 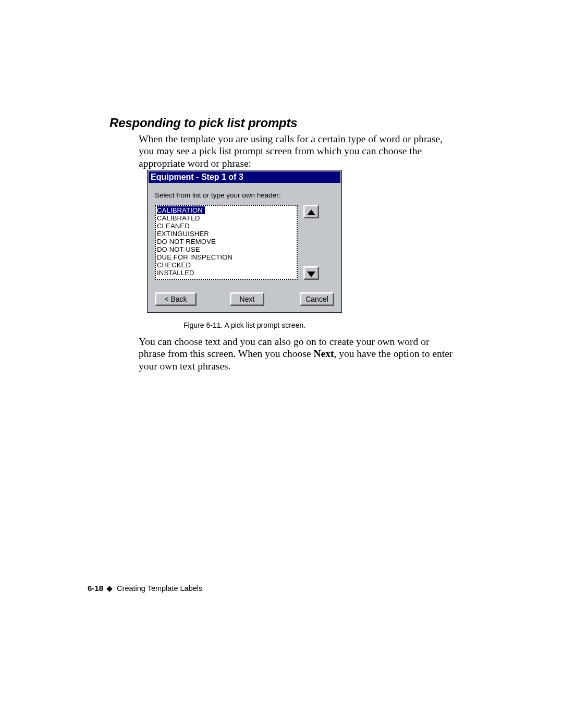 What do you see at coordinates (218, 195) in the screenshot?
I see `dialog-instruction-label: Select from list or type your own header…` at bounding box center [218, 195].